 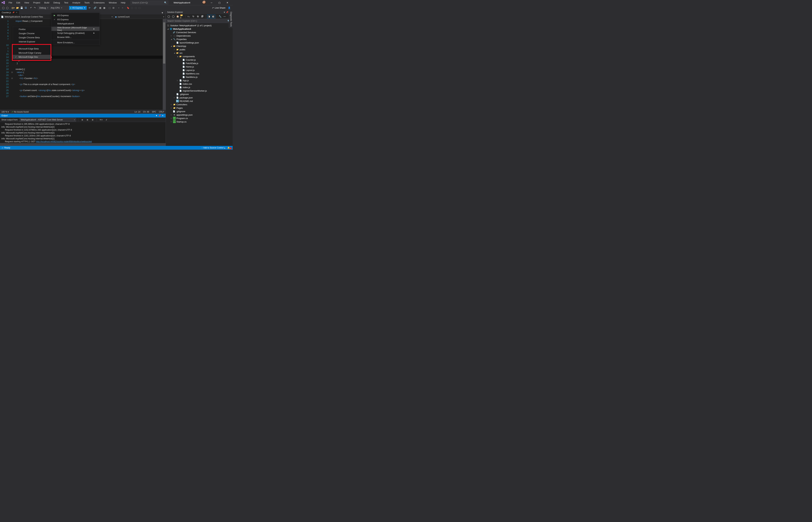 What do you see at coordinates (199, 98) in the screenshot?
I see `node-pkg: ▷📄package.json` at bounding box center [199, 98].